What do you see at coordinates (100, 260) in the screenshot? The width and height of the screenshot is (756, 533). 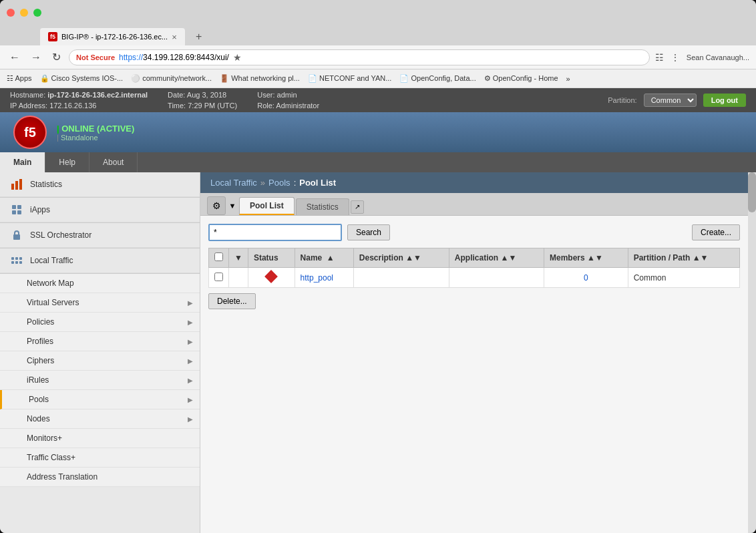 I see `sidebar-item-local-traffic: Local Traffic` at bounding box center [100, 260].